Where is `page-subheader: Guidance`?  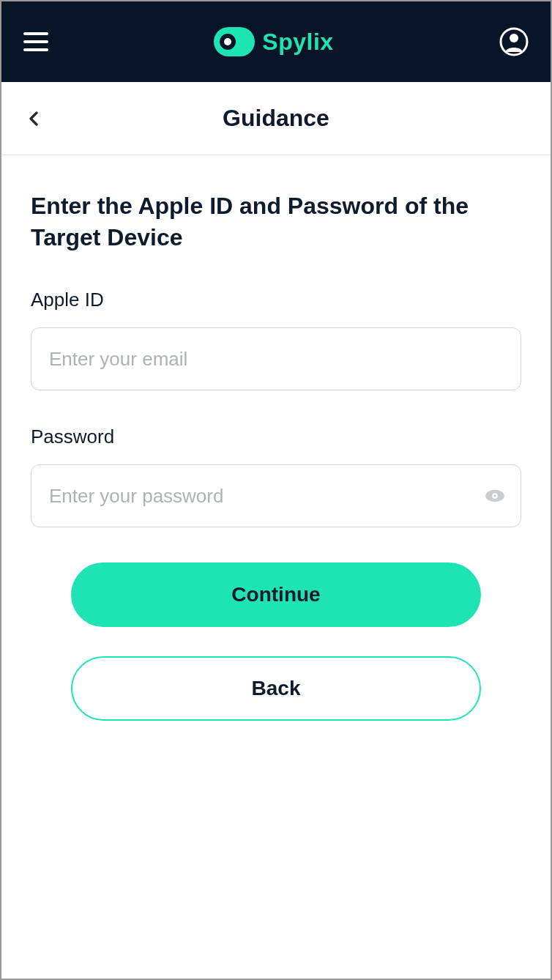 page-subheader: Guidance is located at coordinates (276, 119).